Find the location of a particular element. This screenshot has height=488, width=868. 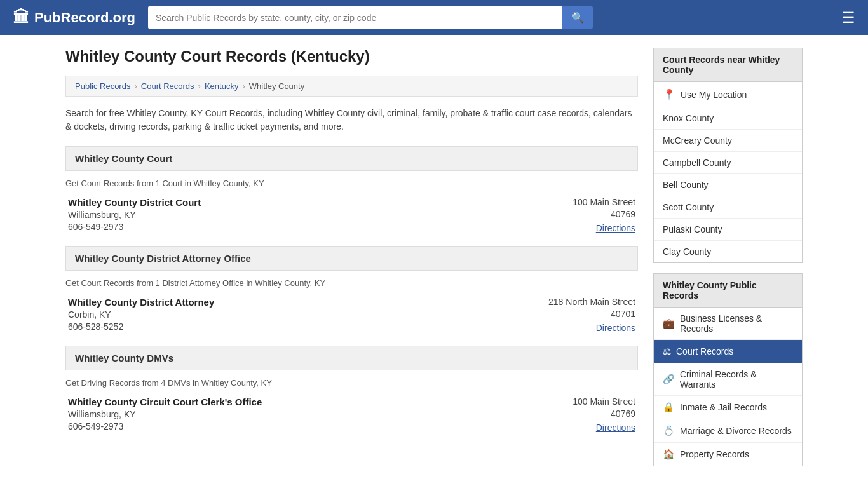

sidebar-item-campbell: Campbell County is located at coordinates (728, 163).